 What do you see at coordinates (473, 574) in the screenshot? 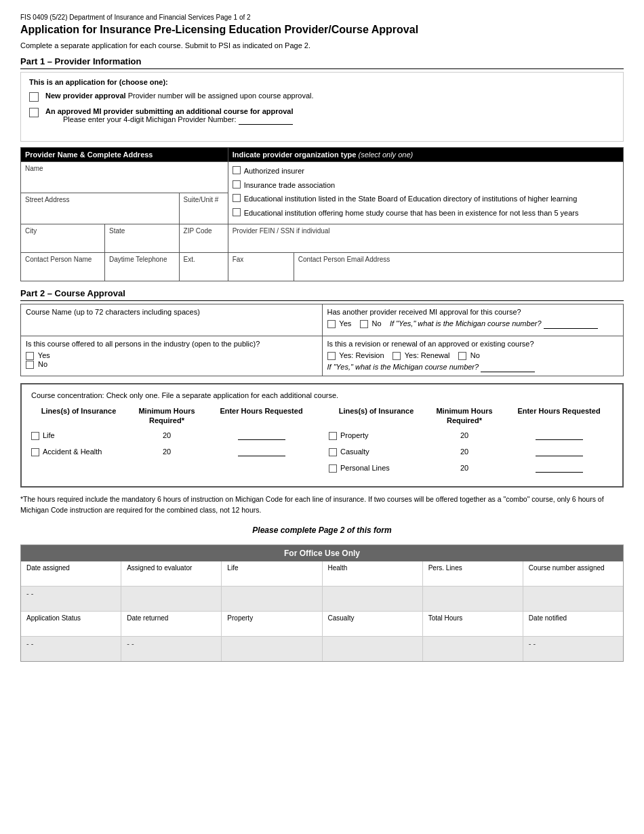
I see `pers-lines-cell: Pers. Lines` at bounding box center [473, 574].